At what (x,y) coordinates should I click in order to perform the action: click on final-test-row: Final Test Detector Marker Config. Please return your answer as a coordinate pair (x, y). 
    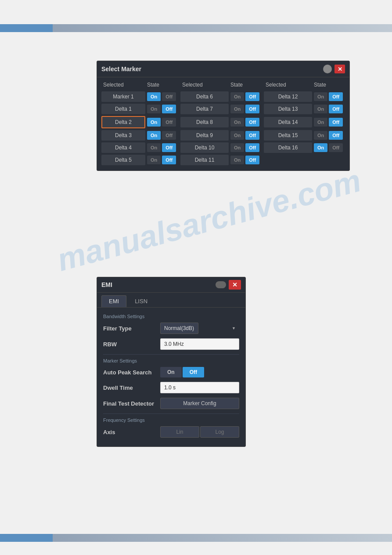
    Looking at the image, I should click on (171, 403).